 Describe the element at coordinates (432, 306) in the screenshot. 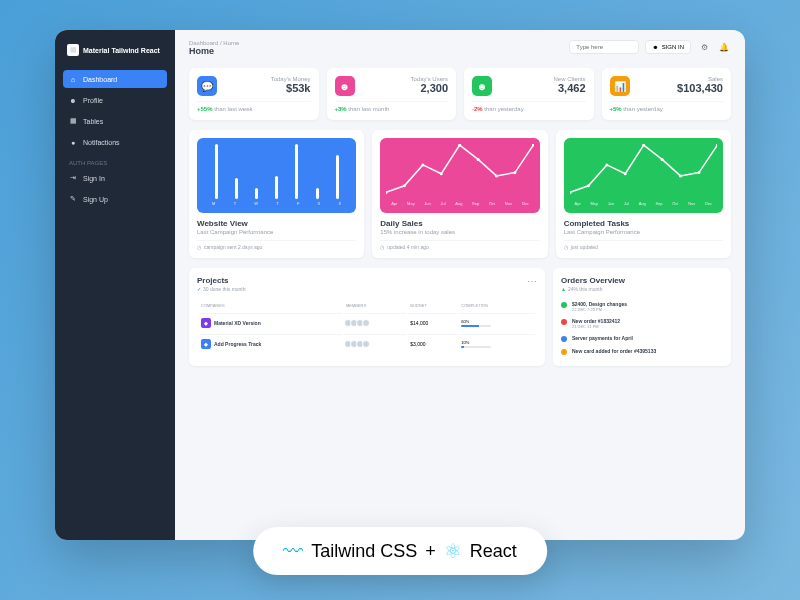

I see `table-header: Budget` at that location.